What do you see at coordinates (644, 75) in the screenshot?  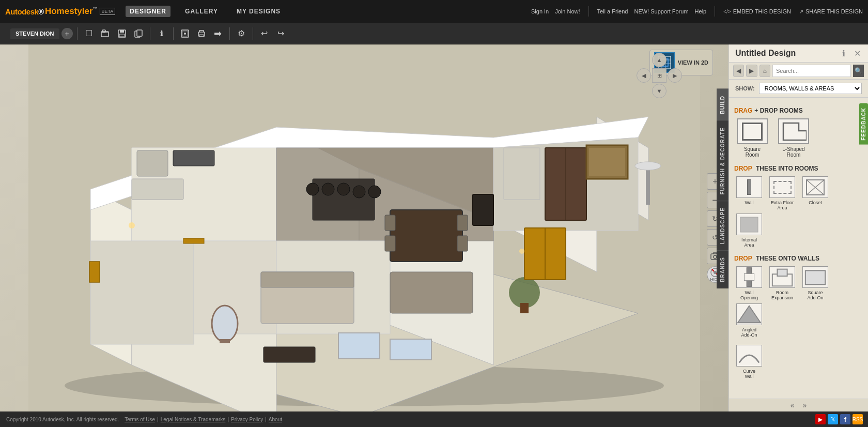 I see `nav-left-button: ◀` at bounding box center [644, 75].